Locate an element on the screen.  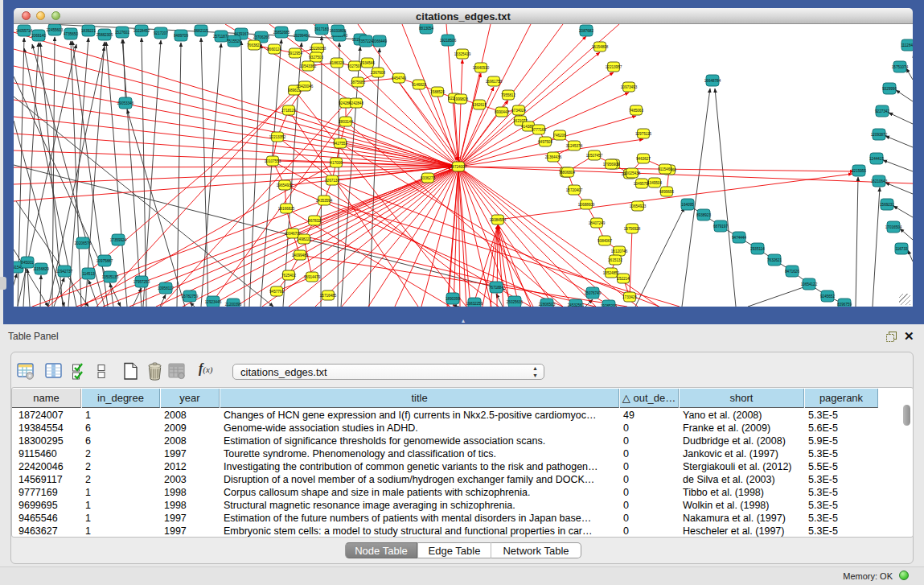
svg-text: 8990443 is located at coordinates (502, 113).